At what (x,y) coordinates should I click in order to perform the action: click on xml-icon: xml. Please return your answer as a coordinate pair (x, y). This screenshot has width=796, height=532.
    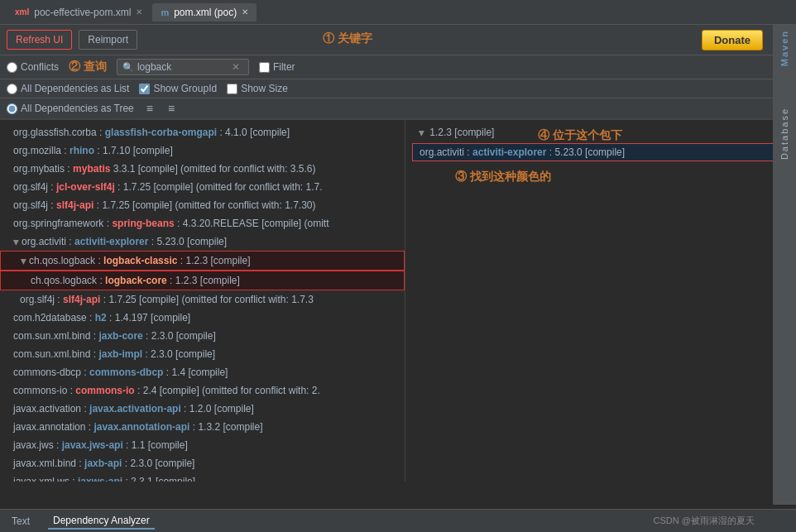
    Looking at the image, I should click on (22, 12).